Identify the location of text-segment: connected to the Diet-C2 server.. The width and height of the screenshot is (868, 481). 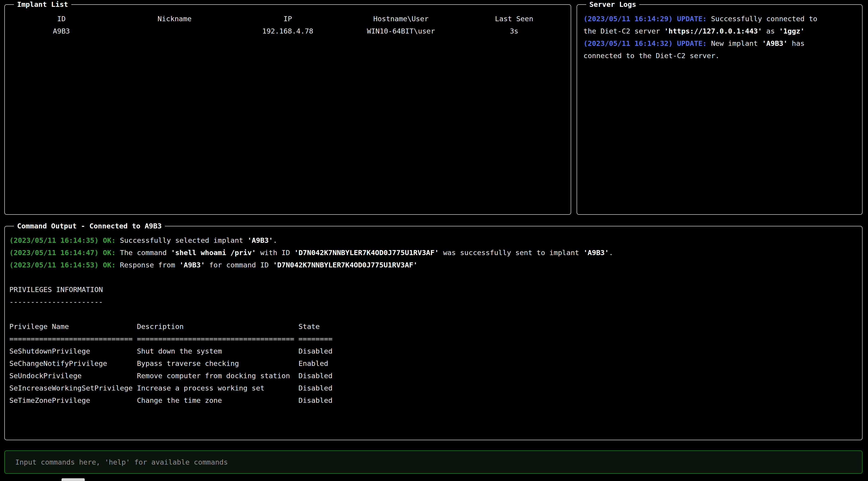
(652, 56).